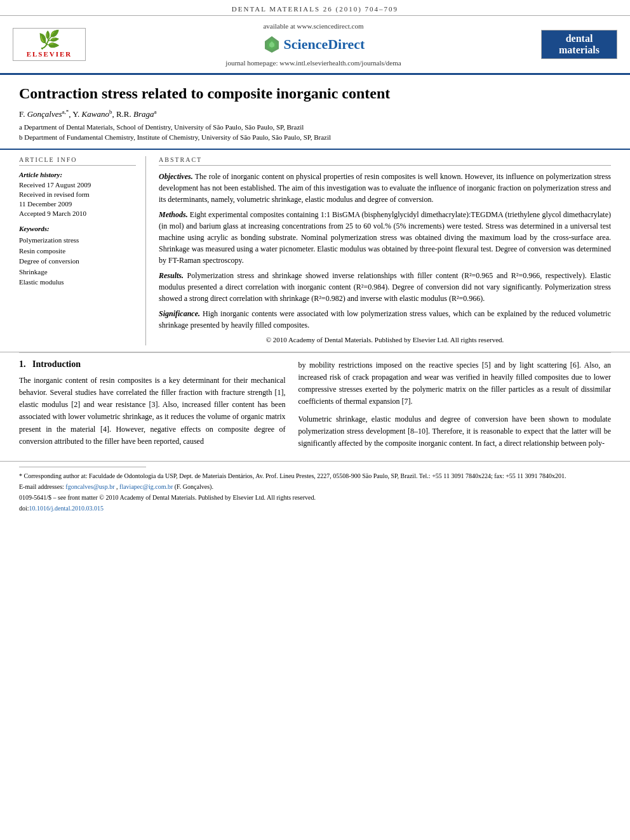 This screenshot has height=840, width=630. Describe the element at coordinates (385, 188) in the screenshot. I see `objectives-body: The role of inorganic content on physica…` at that location.